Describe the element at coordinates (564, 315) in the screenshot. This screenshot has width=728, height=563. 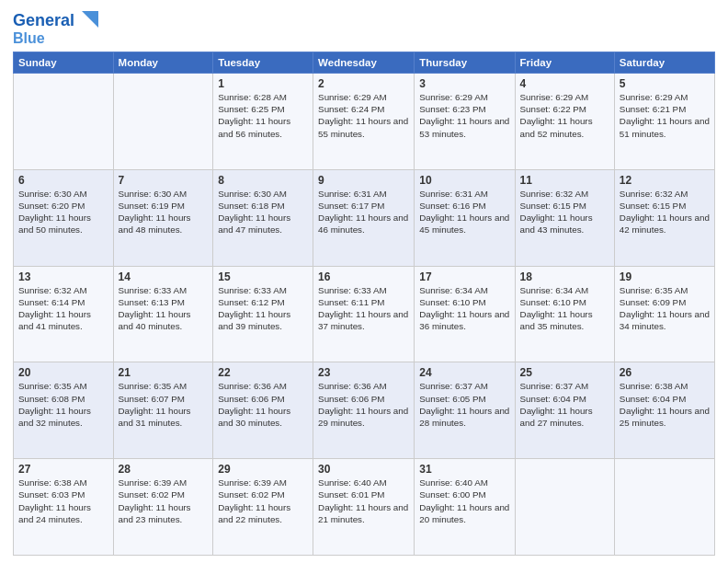
I see `calendar-cell: 18Sunrise: 6:34 AMSunset: 6:10 PMDayligh…` at that location.